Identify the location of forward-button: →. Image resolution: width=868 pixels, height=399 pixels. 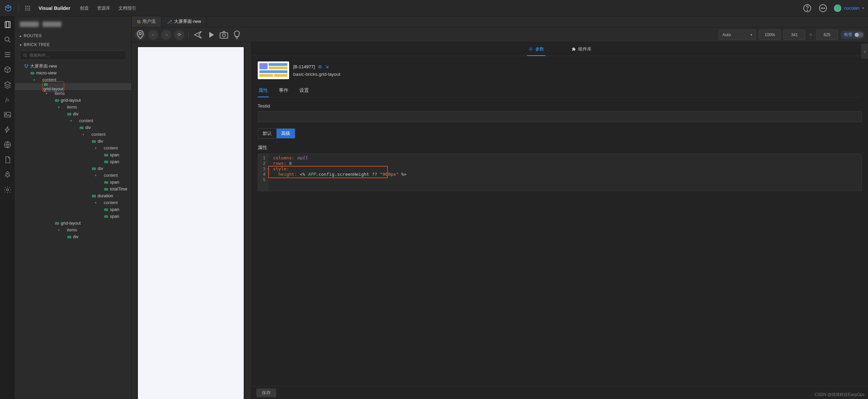
(166, 35).